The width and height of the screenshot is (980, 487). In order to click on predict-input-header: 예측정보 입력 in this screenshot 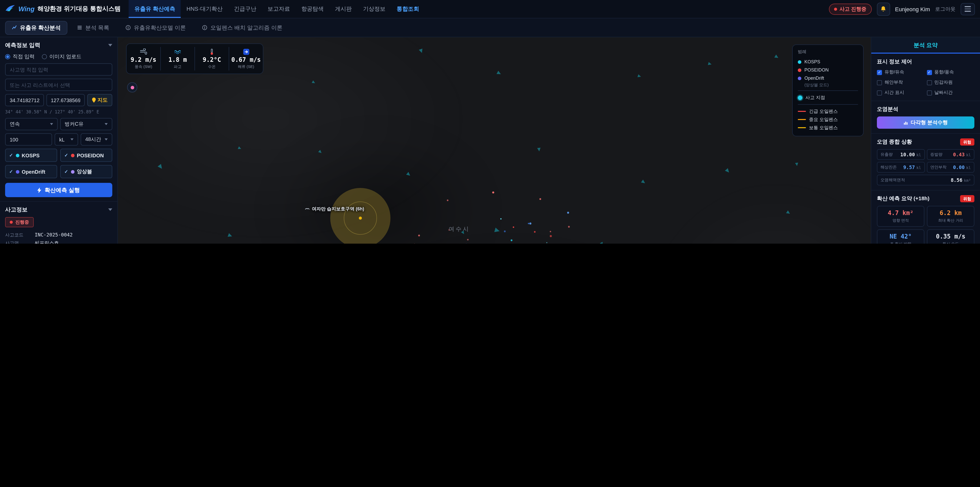, I will do `click(59, 45)`.